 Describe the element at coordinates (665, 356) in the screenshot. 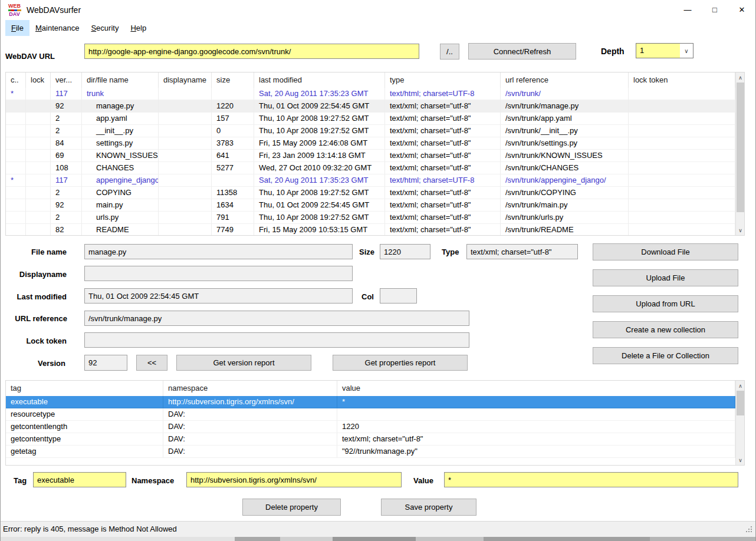

I see `delete-file-collection-button: Delete a File or Collection` at that location.